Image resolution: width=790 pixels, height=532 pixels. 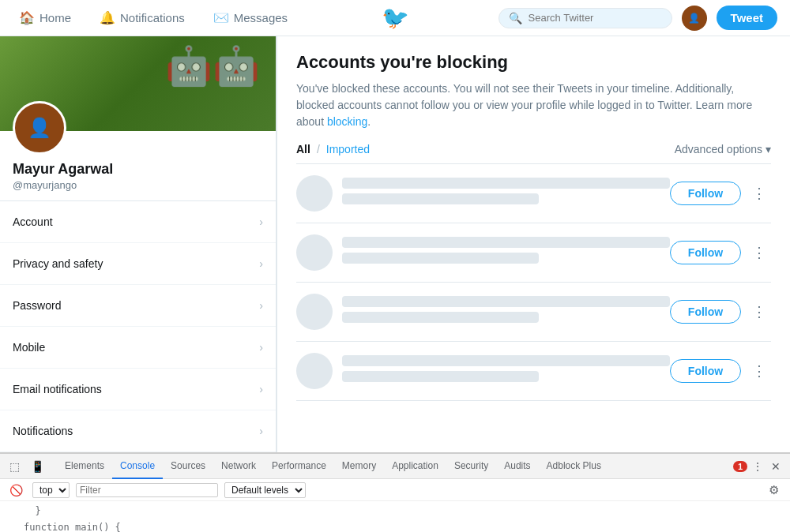 What do you see at coordinates (188, 466) in the screenshot?
I see `tab-sources-label: Sources` at bounding box center [188, 466].